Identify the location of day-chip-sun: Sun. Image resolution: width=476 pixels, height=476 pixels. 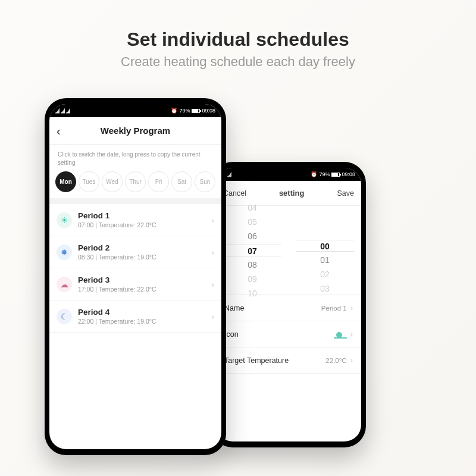
(205, 182).